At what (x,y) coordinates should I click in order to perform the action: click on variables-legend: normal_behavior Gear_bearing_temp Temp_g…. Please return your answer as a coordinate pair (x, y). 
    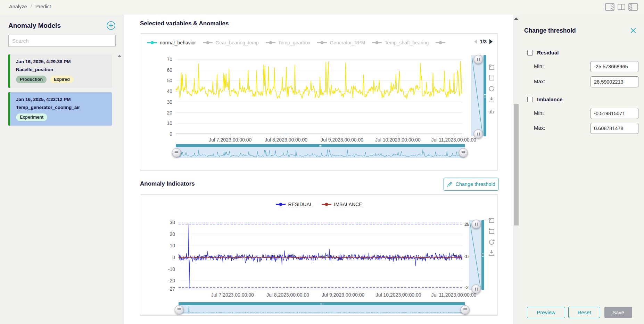
    Looking at the image, I should click on (297, 43).